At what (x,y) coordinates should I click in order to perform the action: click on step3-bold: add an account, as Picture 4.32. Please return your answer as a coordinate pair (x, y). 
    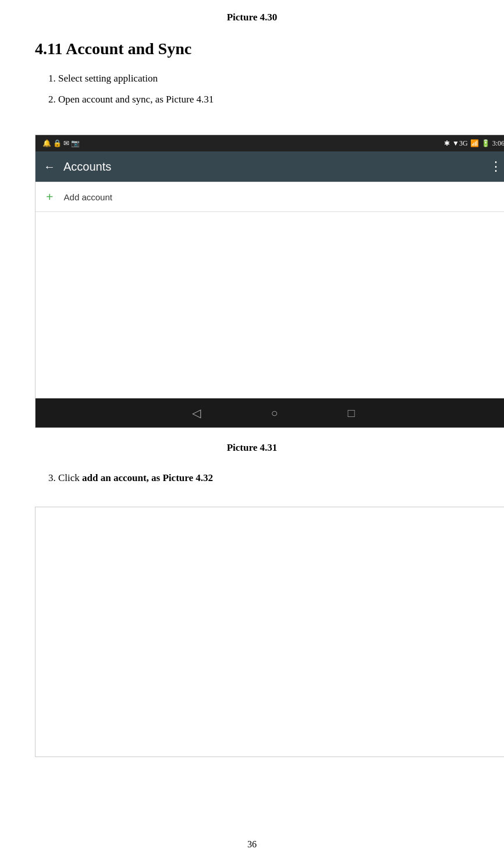
    Looking at the image, I should click on (148, 478).